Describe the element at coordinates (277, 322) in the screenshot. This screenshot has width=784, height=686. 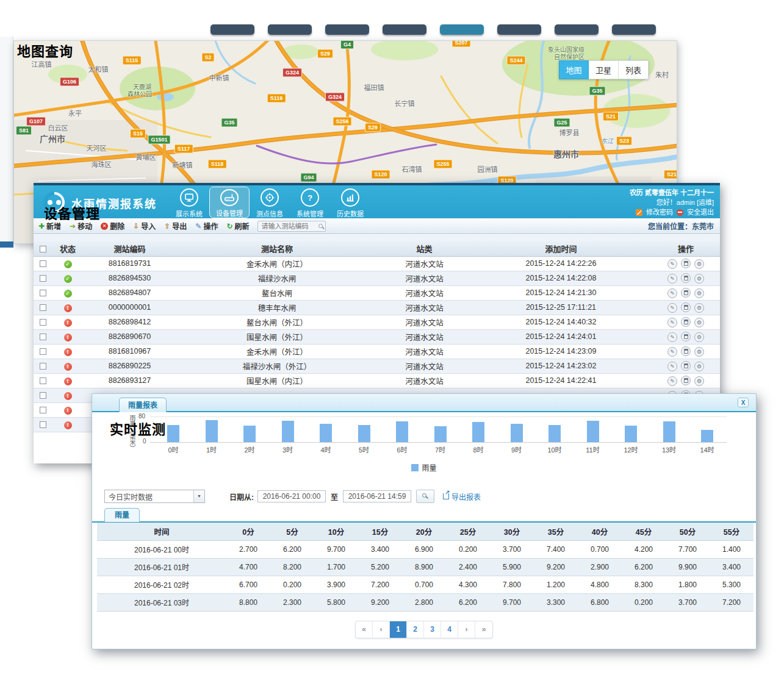
I see `station-name-cell: 鳌台水闸（外江）` at that location.